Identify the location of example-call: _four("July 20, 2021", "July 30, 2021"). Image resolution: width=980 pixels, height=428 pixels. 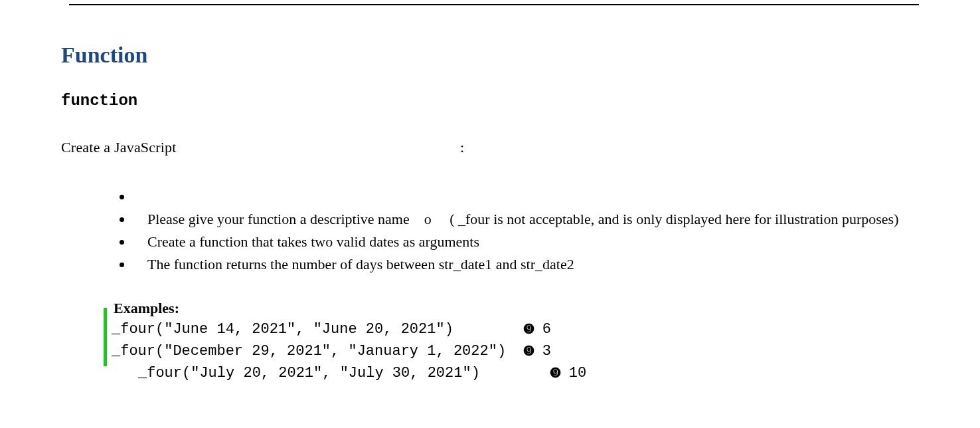
(309, 374).